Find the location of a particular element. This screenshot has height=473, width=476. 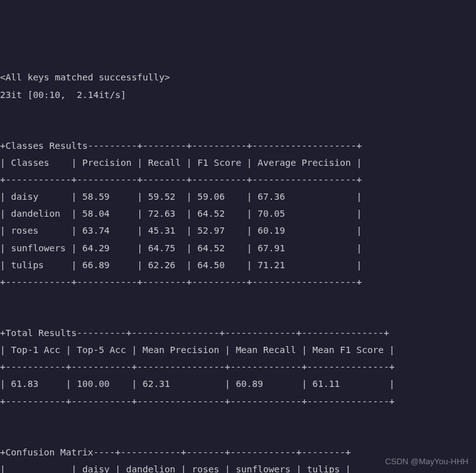

classes-top-sep: +Classes Results---------+--------+-----… is located at coordinates (181, 146).